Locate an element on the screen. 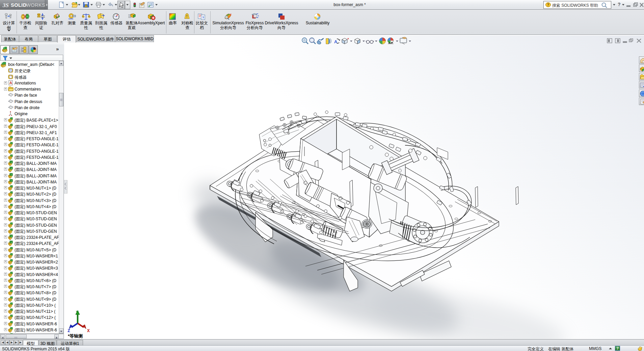 This screenshot has width=644, height=351. svg-text: WORKS is located at coordinates (35, 5).